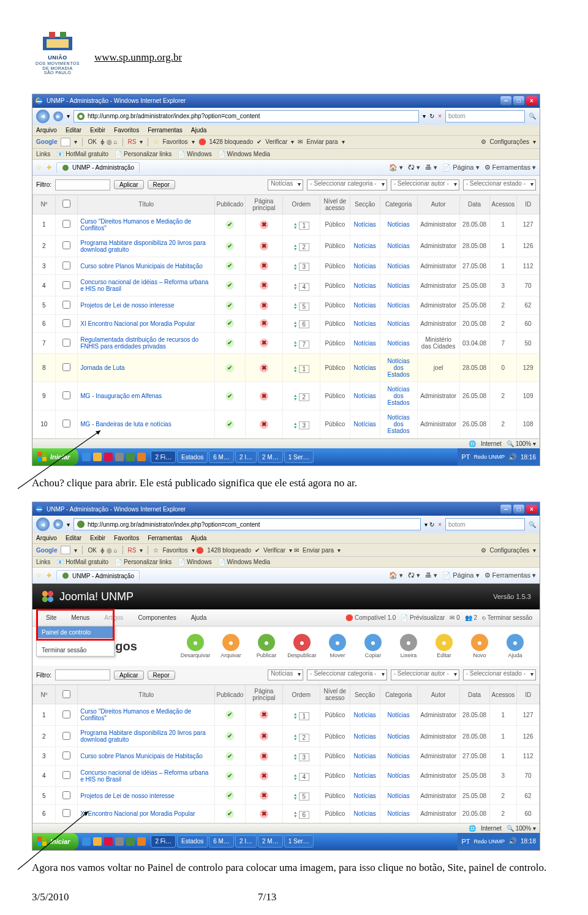 The width and height of the screenshot is (588, 915). I want to click on close-button: ×, so click(532, 100).